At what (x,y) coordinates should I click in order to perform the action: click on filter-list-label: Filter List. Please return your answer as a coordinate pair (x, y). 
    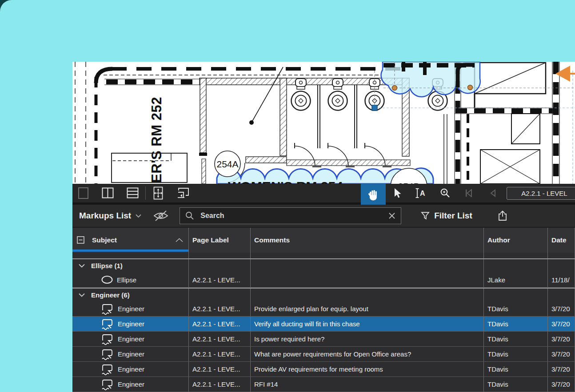
    Looking at the image, I should click on (453, 216).